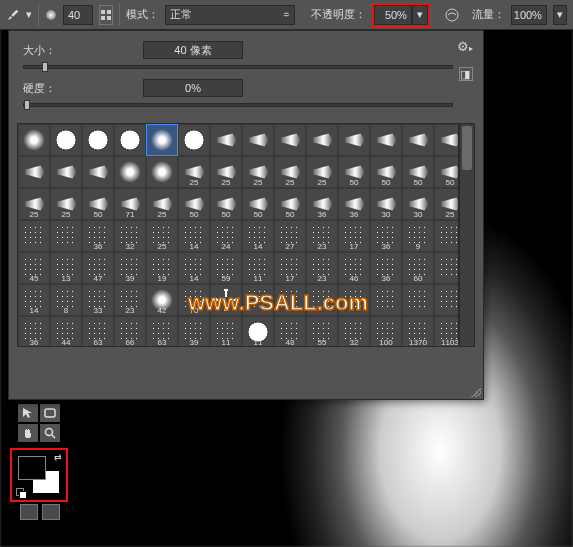 This screenshot has height=547, width=573. Describe the element at coordinates (452, 15) in the screenshot. I see `pressure-opacity-icon` at that location.